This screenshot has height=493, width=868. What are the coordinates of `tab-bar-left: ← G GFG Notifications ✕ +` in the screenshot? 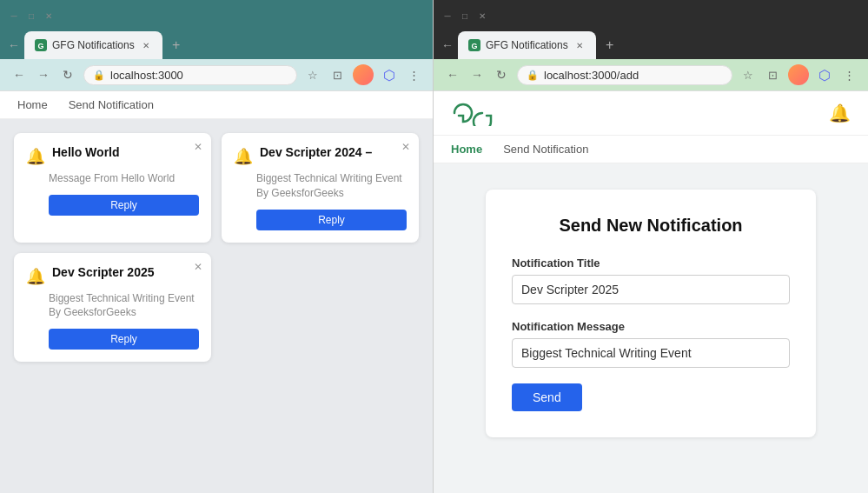 It's located at (216, 45).